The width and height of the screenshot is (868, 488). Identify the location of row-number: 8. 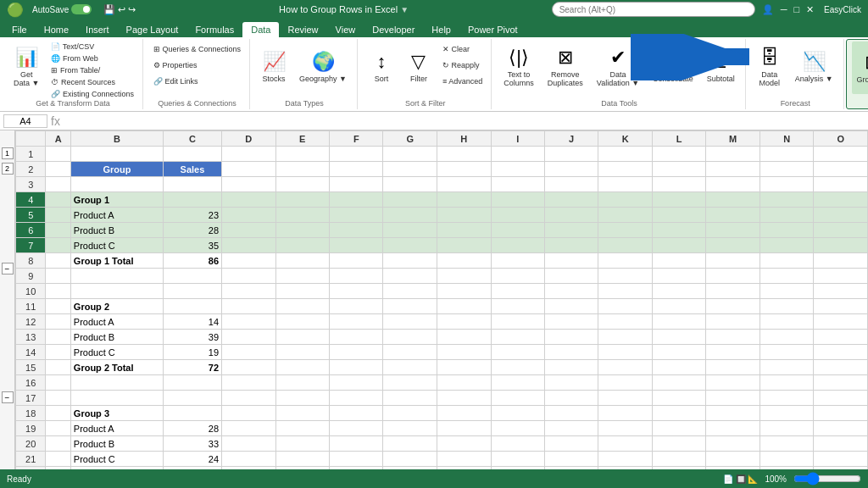
(31, 261).